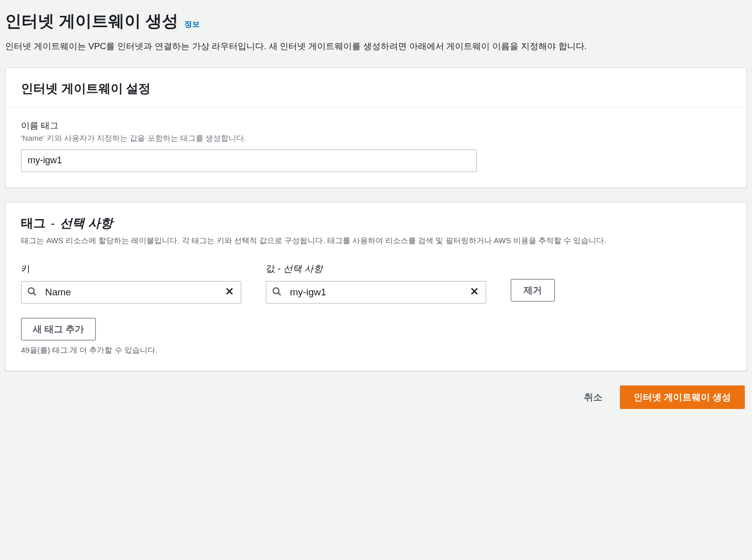  I want to click on tags-panel-header: 태그 - 선택 사항 태그는 AWS 리소스에 할당하는 레이블입니다. 각 태…, so click(376, 226).